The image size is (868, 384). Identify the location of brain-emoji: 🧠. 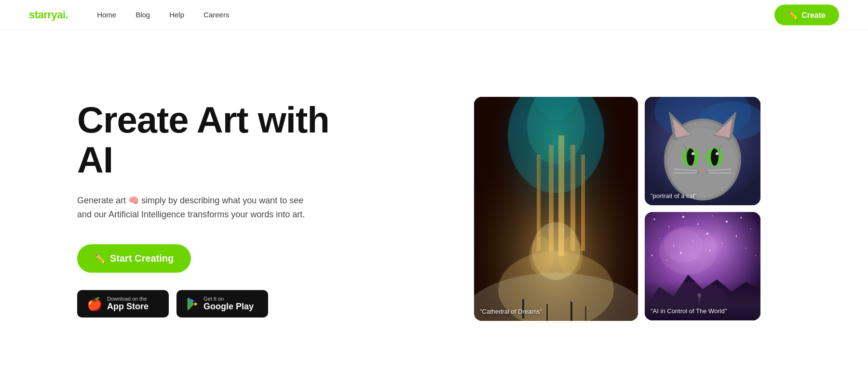
(134, 200).